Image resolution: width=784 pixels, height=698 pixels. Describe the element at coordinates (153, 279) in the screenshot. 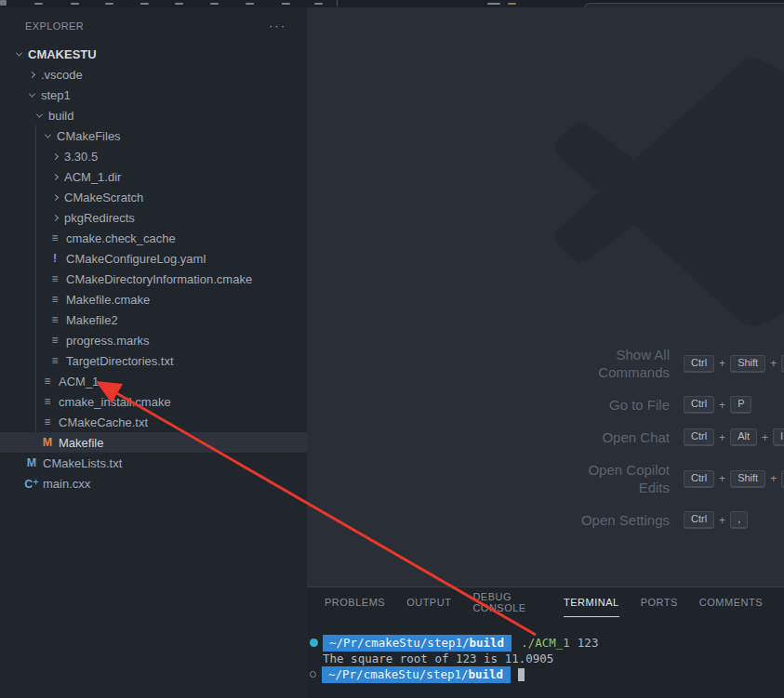

I see `tree-item: ≡CMakeDirectoryInformation.cmake` at that location.